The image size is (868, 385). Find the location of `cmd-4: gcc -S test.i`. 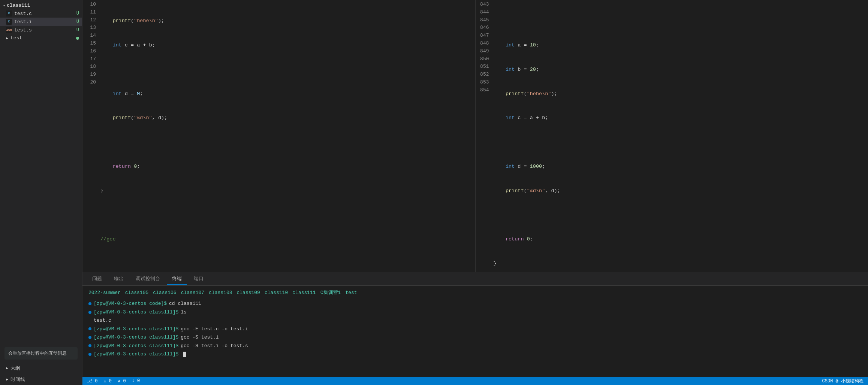

cmd-4: gcc -S test.i is located at coordinates (199, 337).